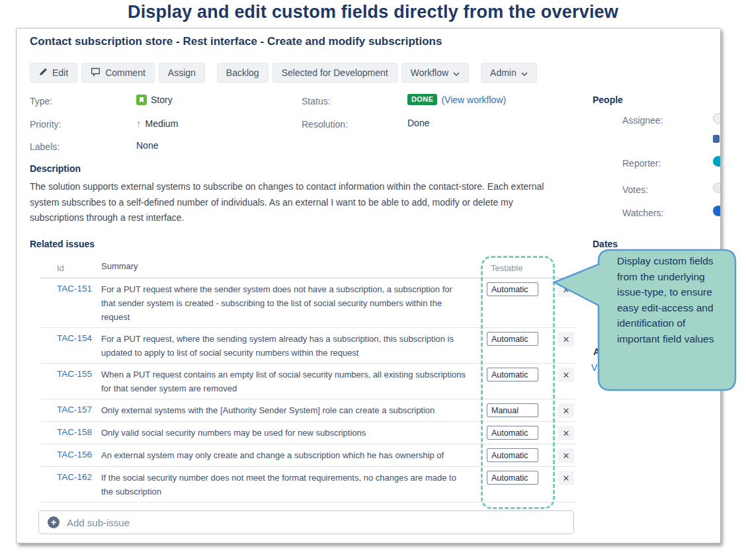  I want to click on table-row: TAC-158 Only valid social security numbe…, so click(308, 433).